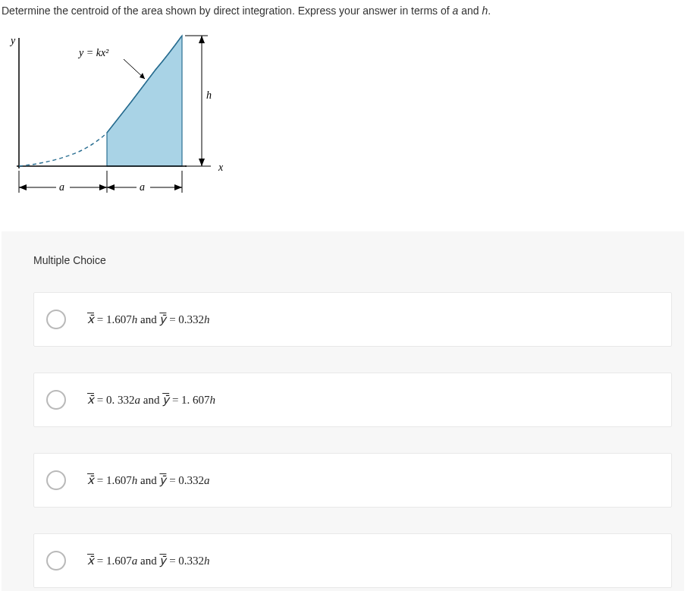 The height and width of the screenshot is (591, 700). What do you see at coordinates (63, 149) in the screenshot?
I see `curve-dashed` at bounding box center [63, 149].